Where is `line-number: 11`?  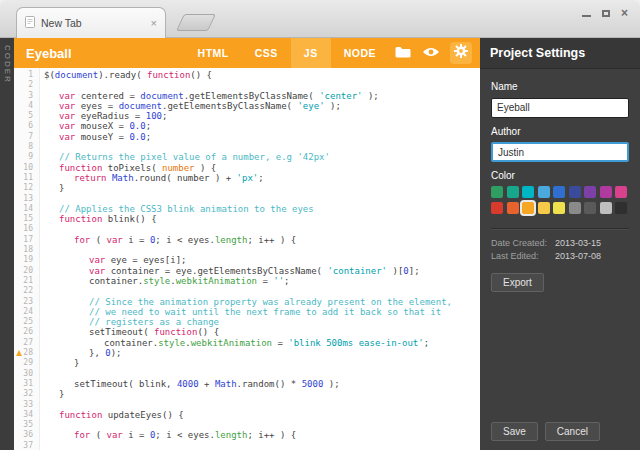 line-number: 11 is located at coordinates (26, 178).